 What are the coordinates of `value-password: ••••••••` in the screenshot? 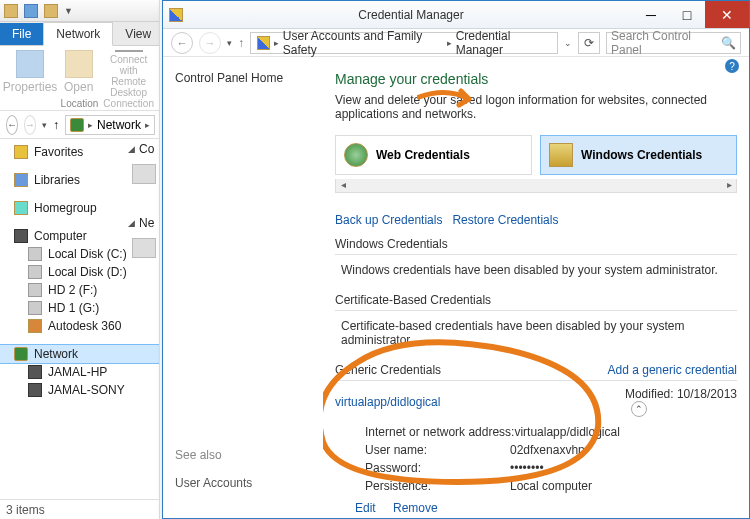 It's located at (527, 468).